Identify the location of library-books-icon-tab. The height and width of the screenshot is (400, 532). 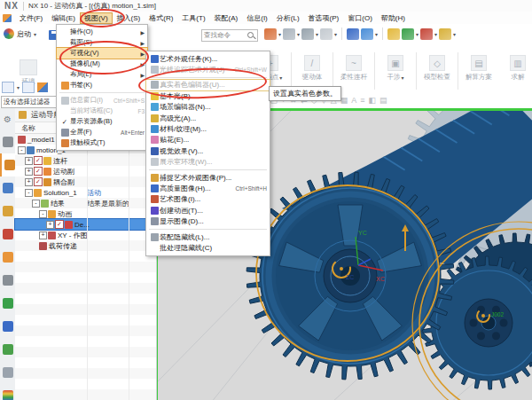
(7, 303).